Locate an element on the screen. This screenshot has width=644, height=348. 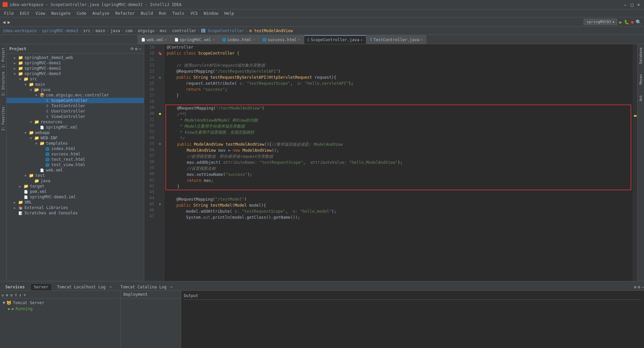
sidebar-item-package: ▼ 📦 com.atguigu.mvc.controller is located at coordinates (75, 95).